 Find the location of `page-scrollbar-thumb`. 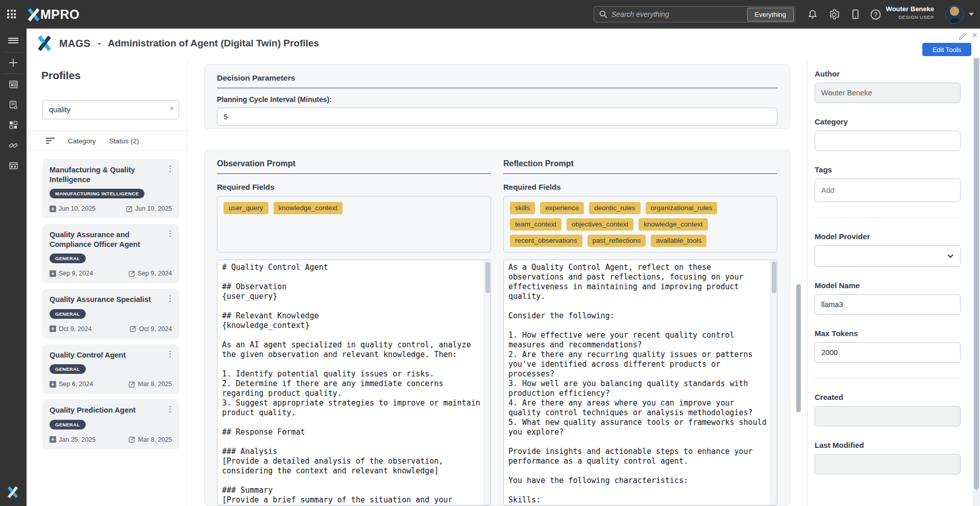

page-scrollbar-thumb is located at coordinates (976, 263).